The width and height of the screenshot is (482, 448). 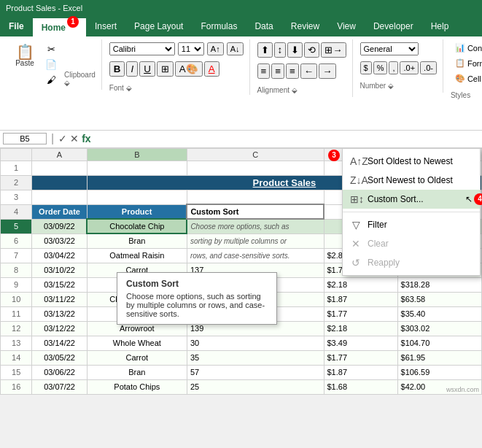 What do you see at coordinates (439, 328) in the screenshot?
I see `cell-e12: $303.02` at bounding box center [439, 328].